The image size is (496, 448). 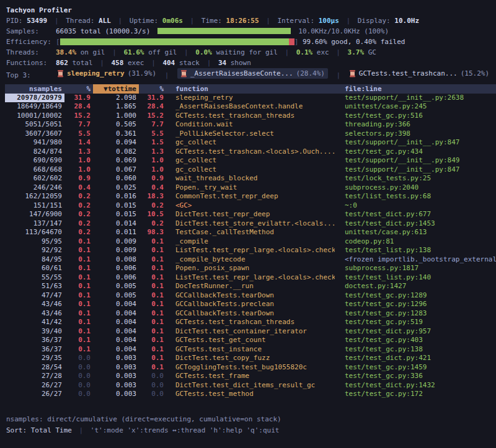 What do you see at coordinates (116, 98) in the screenshot?
I see `cell-tottime: 2.098` at bounding box center [116, 98].